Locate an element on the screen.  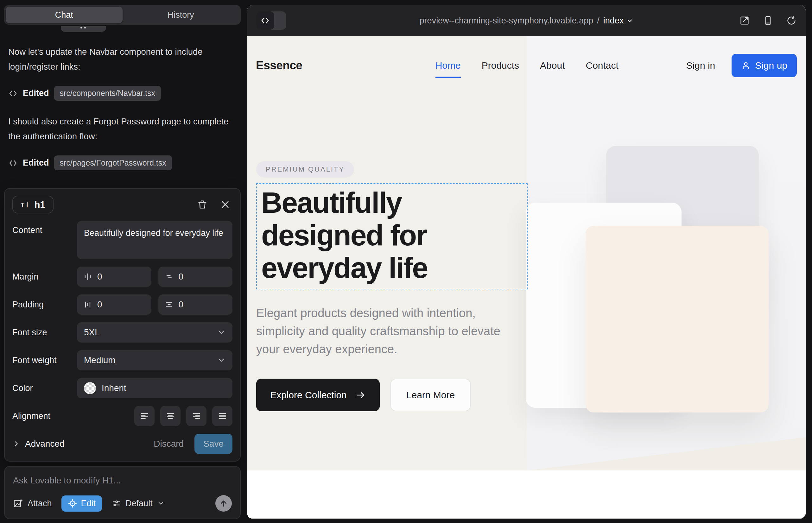
site-nav-links: Home Products About Contact is located at coordinates (527, 66).